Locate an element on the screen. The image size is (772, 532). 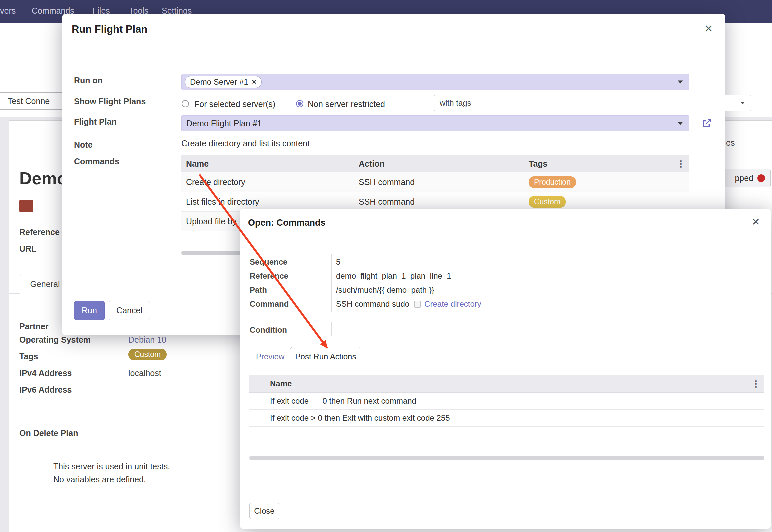
status-dot-icon is located at coordinates (761, 178).